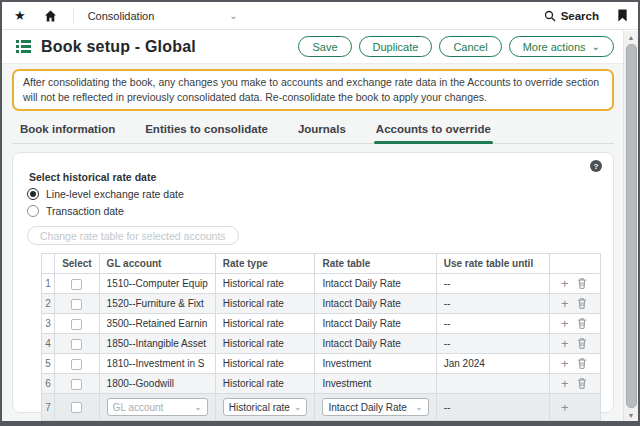 The height and width of the screenshot is (426, 640). I want to click on save-button: Save, so click(324, 46).